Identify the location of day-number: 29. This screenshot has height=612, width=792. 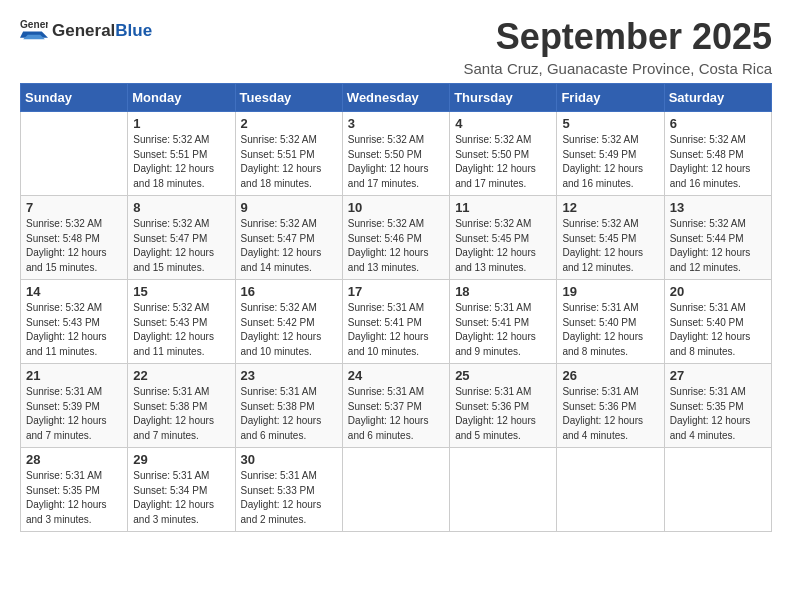
(181, 460).